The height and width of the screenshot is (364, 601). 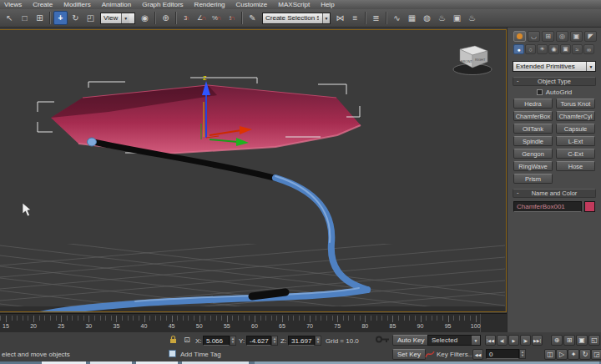 I want to click on set-key-button: Set Key, so click(x=409, y=354).